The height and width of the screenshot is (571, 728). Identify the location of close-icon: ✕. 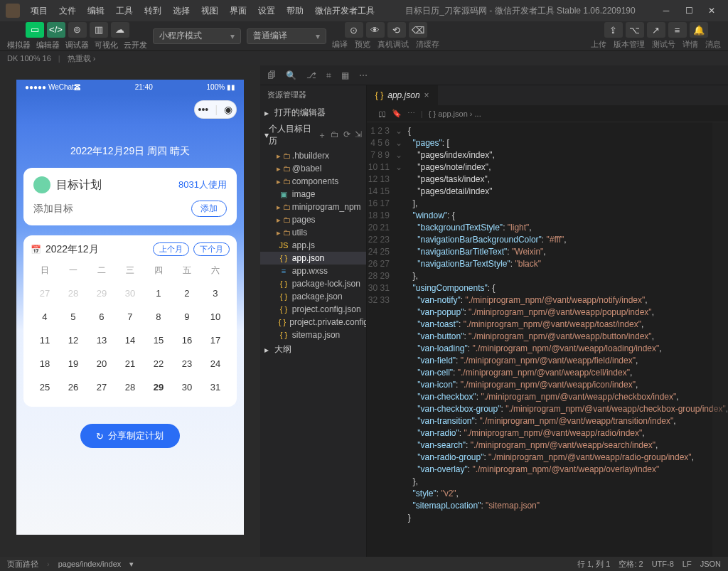
(712, 11).